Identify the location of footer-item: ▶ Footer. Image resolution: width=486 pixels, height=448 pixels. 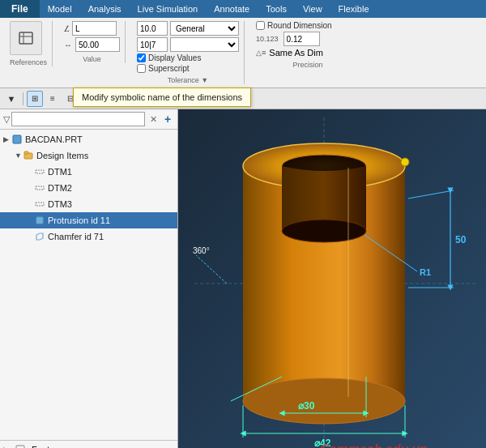
(89, 446).